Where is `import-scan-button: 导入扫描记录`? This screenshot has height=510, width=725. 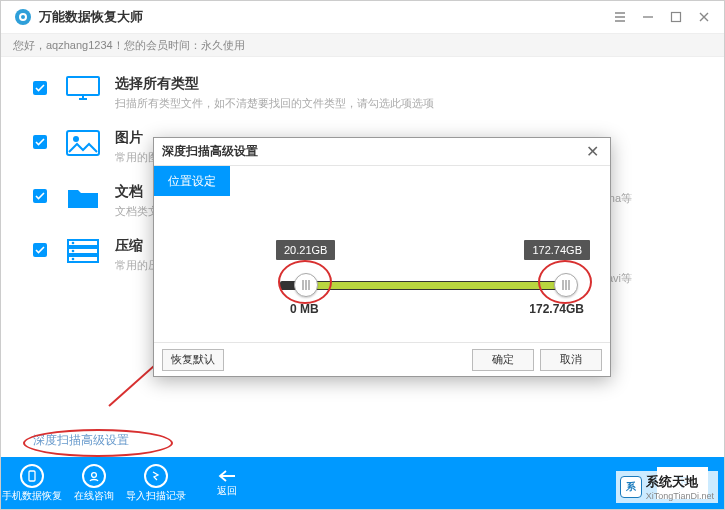 import-scan-button: 导入扫描记录 is located at coordinates (156, 483).